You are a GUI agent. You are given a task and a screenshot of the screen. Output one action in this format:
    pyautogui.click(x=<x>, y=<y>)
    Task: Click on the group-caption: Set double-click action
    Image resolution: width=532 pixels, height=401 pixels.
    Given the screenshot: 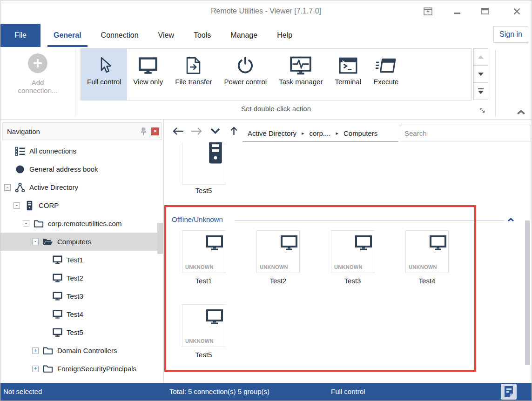 What is the action you would take?
    pyautogui.click(x=276, y=109)
    